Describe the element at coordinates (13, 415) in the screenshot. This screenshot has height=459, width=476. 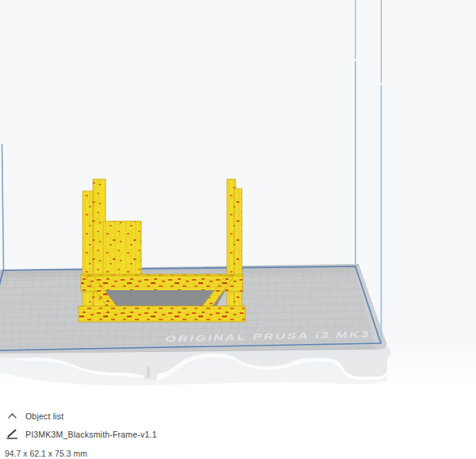
I see `chevron-up-icon` at that location.